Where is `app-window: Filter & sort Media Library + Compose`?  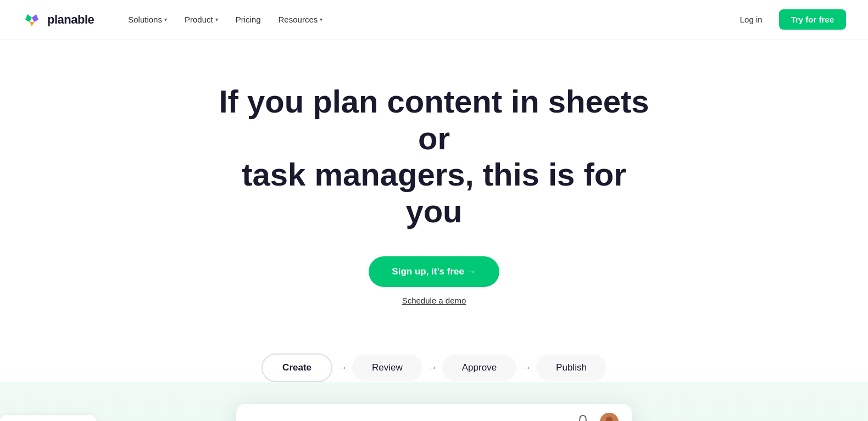 app-window: Filter & sort Media Library + Compose is located at coordinates (434, 413).